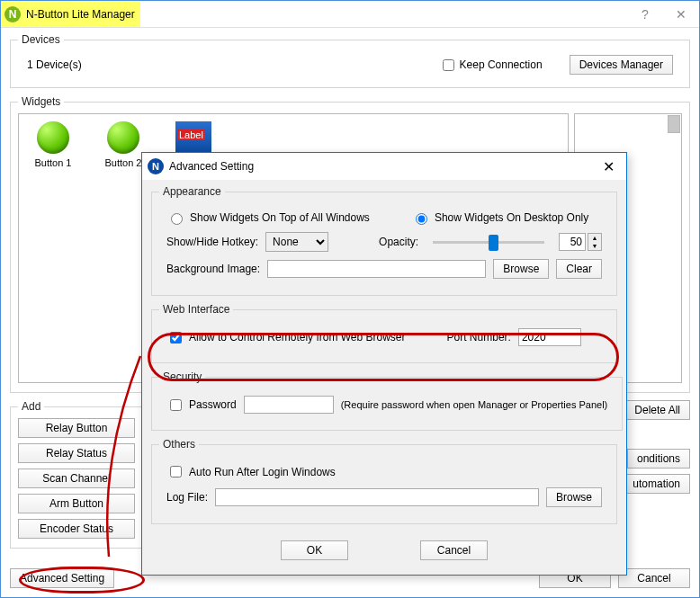 This screenshot has width=700, height=598. What do you see at coordinates (212, 242) in the screenshot?
I see `hotkey-label: Show/Hide Hotkey:` at bounding box center [212, 242].